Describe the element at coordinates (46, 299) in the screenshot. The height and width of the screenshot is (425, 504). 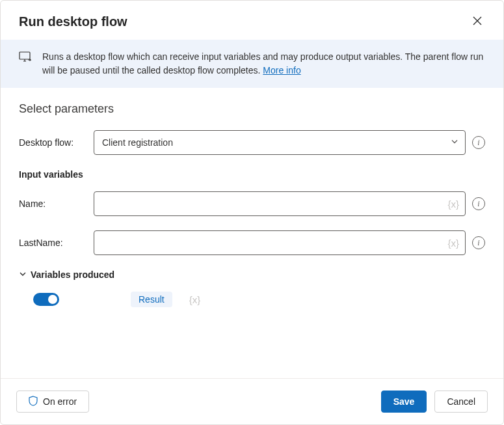
I see `result-toggle` at that location.